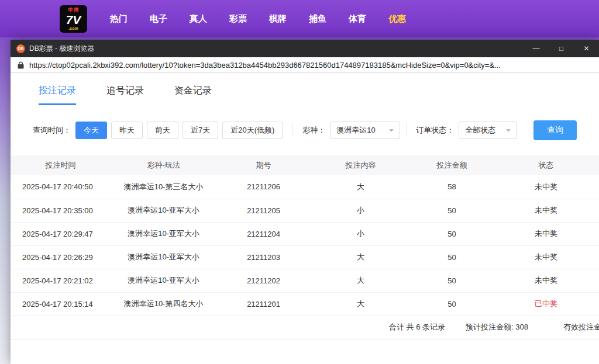 Image resolution: width=599 pixels, height=364 pixels. Describe the element at coordinates (125, 95) in the screenshot. I see `tab: 追号记录` at that location.